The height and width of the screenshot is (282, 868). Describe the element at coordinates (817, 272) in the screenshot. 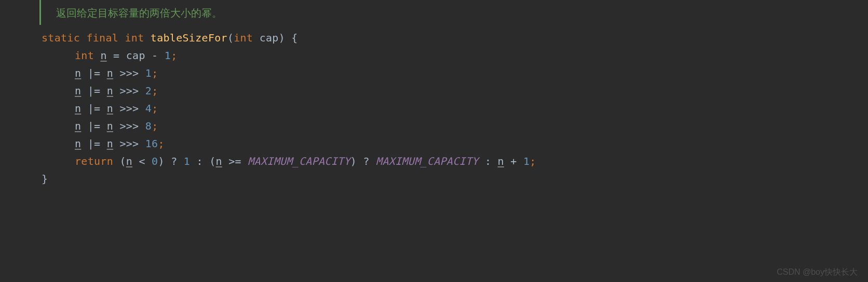

I see `watermark: CSDN @boy快快长大` at that location.